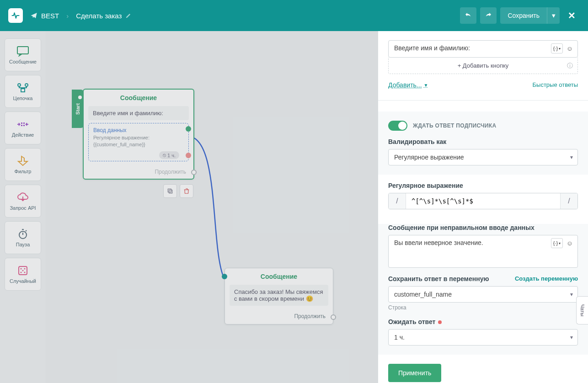  Describe the element at coordinates (483, 279) in the screenshot. I see `save-var-label: Сохранить ответ в переменную Создать пер…` at that location.